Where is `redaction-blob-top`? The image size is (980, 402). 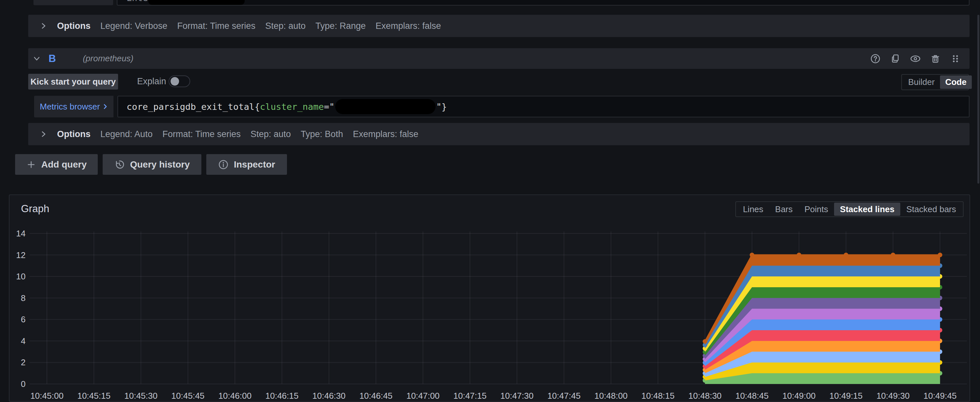 redaction-blob-top is located at coordinates (196, 2).